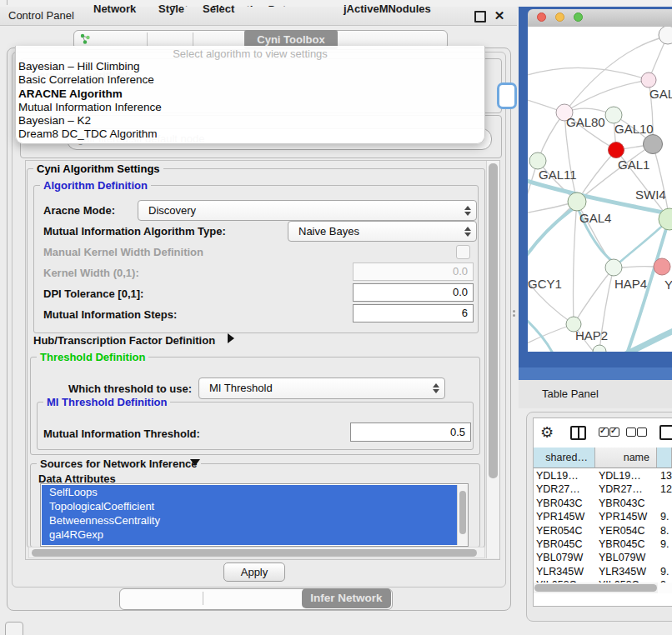 The width and height of the screenshot is (672, 635). What do you see at coordinates (649, 80) in the screenshot?
I see `node-gal7` at bounding box center [649, 80].